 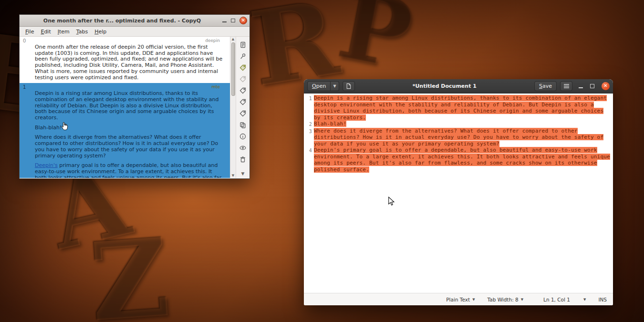 I want to click on tab-width-selector: Tab Width: 8 ▼, so click(x=506, y=300).